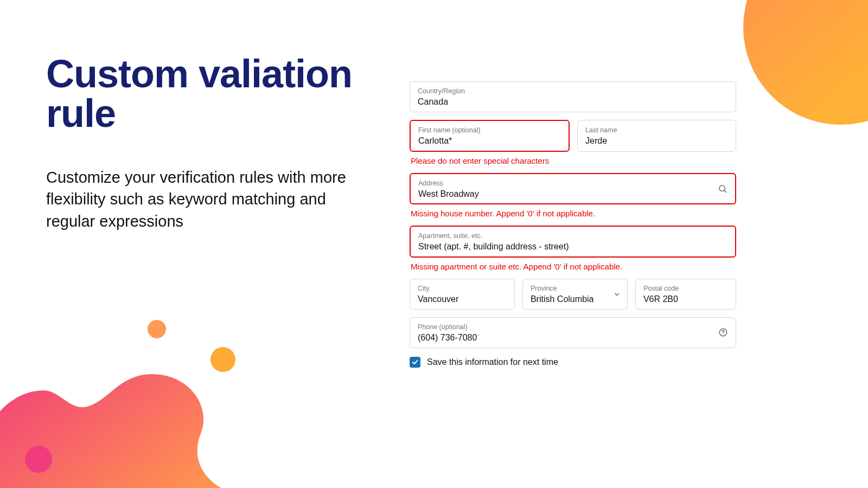  Describe the element at coordinates (656, 141) in the screenshot. I see `last-name-value: Jerde` at that location.